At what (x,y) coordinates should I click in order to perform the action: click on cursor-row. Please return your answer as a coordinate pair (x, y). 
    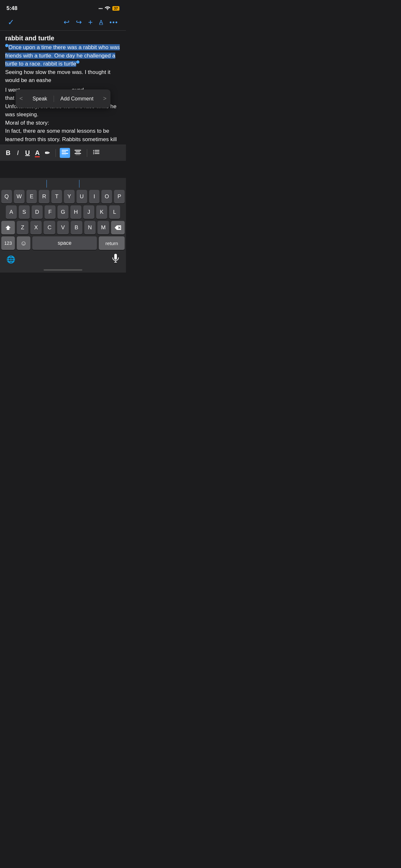
    Looking at the image, I should click on (63, 183).